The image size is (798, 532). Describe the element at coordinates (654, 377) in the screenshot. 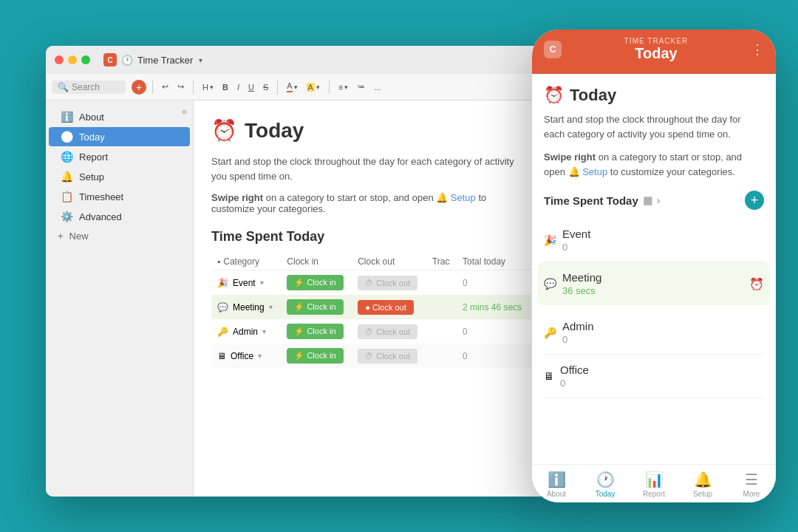

I see `phone-category-item: 🖥 Office 0` at that location.